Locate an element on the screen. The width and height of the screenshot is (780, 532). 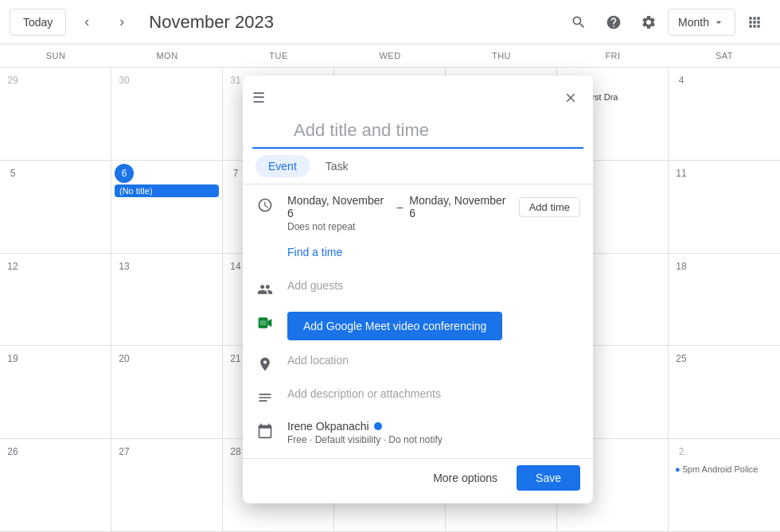
date-display: Monday, November 6 – Monday, November 6 … is located at coordinates (434, 207).